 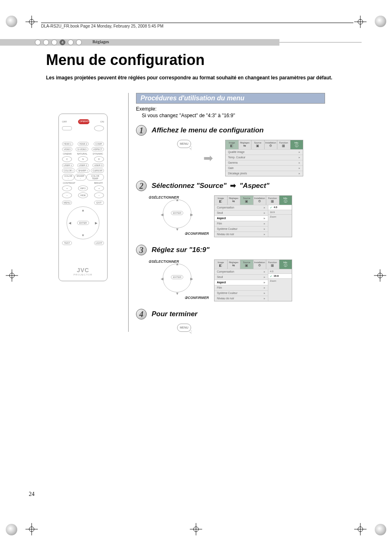 What do you see at coordinates (242, 116) in the screenshot?
I see `example-text: Si vous changez "Aspect" de "4:3" à "16:…` at bounding box center [242, 116].